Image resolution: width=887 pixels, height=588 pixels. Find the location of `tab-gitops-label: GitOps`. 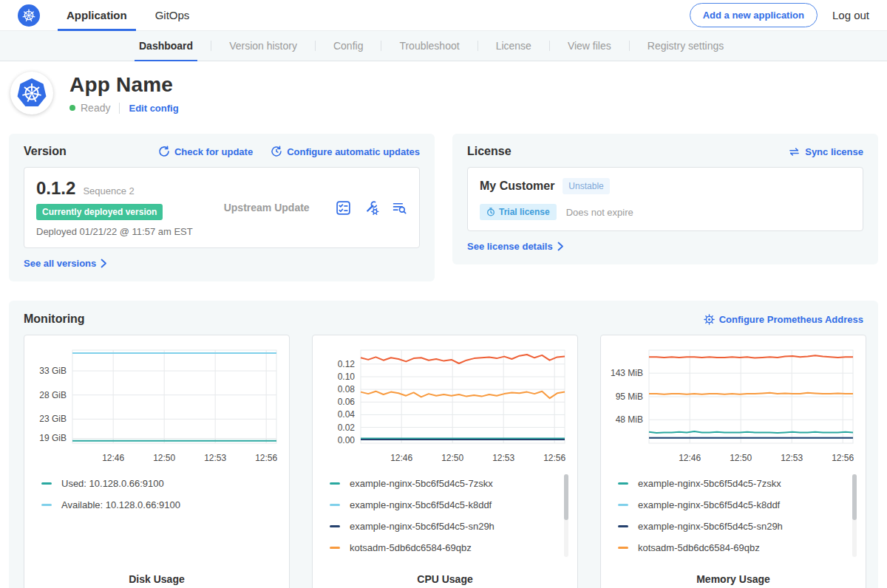

tab-gitops-label: GitOps is located at coordinates (173, 15).